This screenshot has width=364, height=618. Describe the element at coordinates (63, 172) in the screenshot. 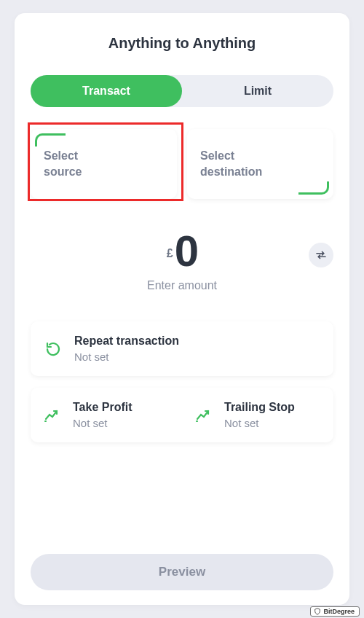

I see `select-source-line2: source` at that location.